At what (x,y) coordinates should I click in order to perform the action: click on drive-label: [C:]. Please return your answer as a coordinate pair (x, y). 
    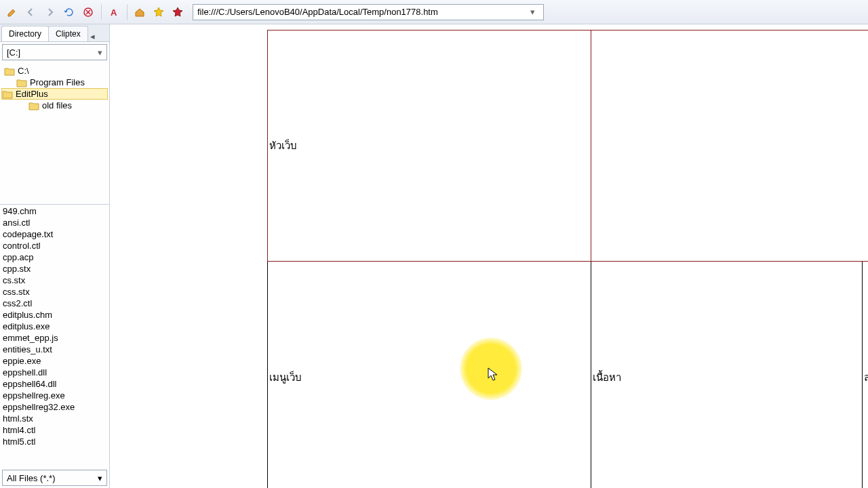
    Looking at the image, I should click on (14, 53).